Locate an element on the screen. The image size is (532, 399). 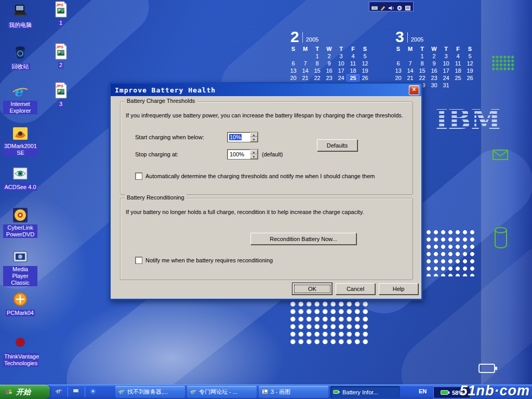
calendar-day: 13 is located at coordinates (293, 71).